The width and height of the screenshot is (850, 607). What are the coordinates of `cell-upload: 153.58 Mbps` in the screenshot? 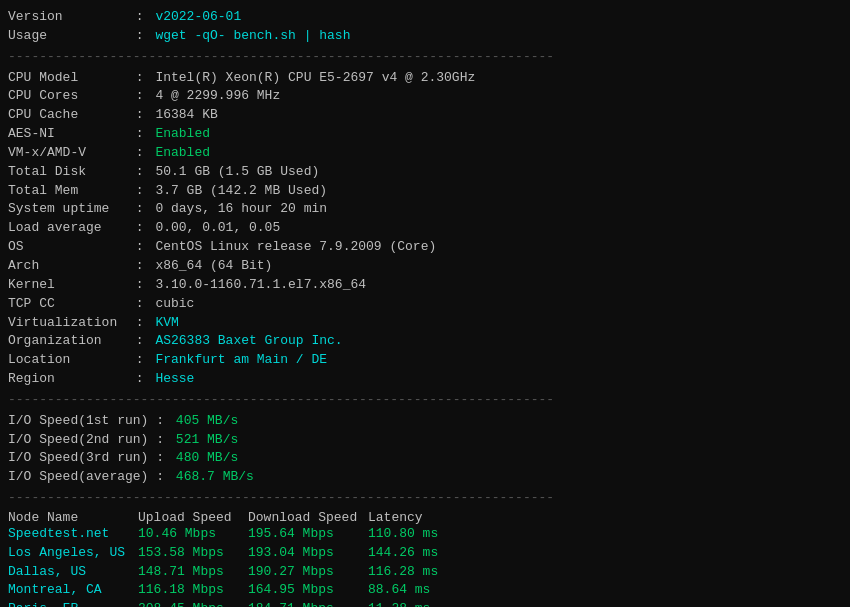 It's located at (193, 554).